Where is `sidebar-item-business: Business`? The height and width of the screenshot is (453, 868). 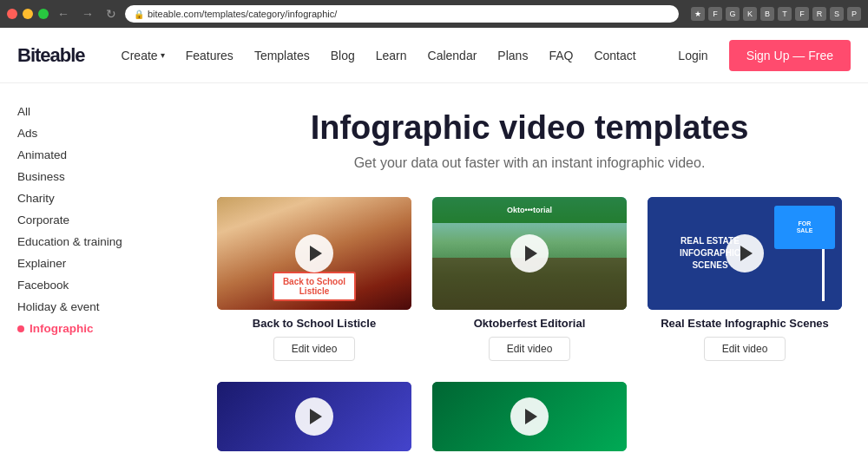
sidebar-item-business: Business is located at coordinates (95, 177).